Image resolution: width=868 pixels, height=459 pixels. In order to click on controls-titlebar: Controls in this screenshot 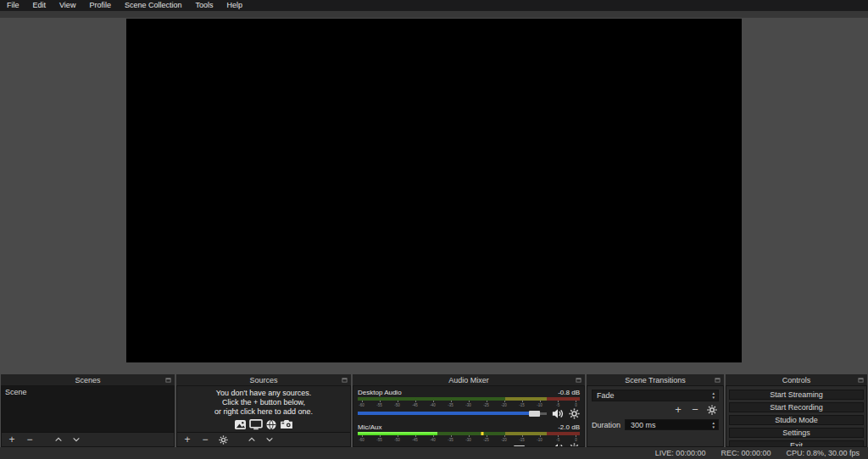, I will do `click(797, 379)`.